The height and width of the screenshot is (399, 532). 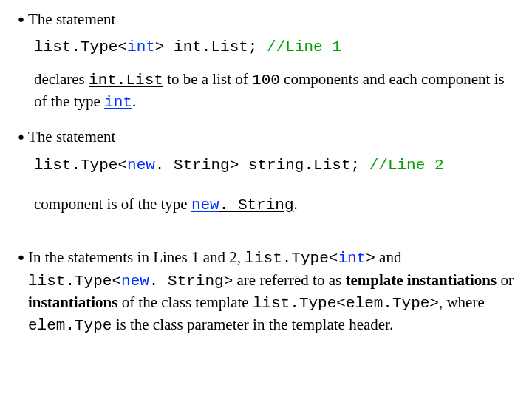 What do you see at coordinates (262, 166) in the screenshot?
I see `code-mid: . String> string.List;` at bounding box center [262, 166].